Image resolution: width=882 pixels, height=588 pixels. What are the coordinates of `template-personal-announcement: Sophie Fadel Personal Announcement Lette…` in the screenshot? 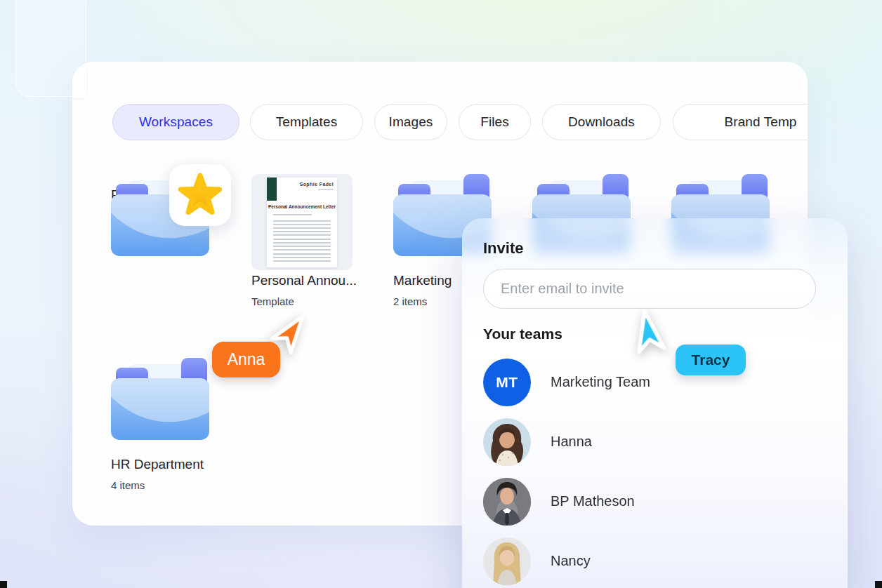 It's located at (304, 241).